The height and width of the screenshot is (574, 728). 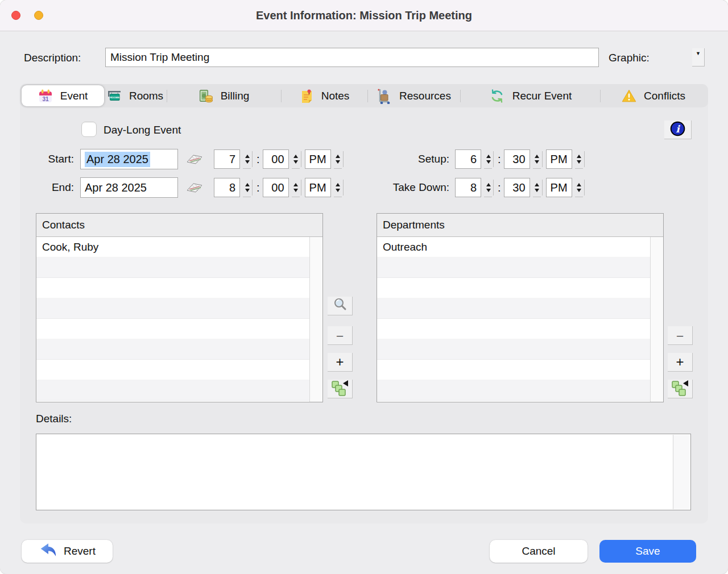 What do you see at coordinates (681, 472) in the screenshot?
I see `details-scrollbar` at bounding box center [681, 472].